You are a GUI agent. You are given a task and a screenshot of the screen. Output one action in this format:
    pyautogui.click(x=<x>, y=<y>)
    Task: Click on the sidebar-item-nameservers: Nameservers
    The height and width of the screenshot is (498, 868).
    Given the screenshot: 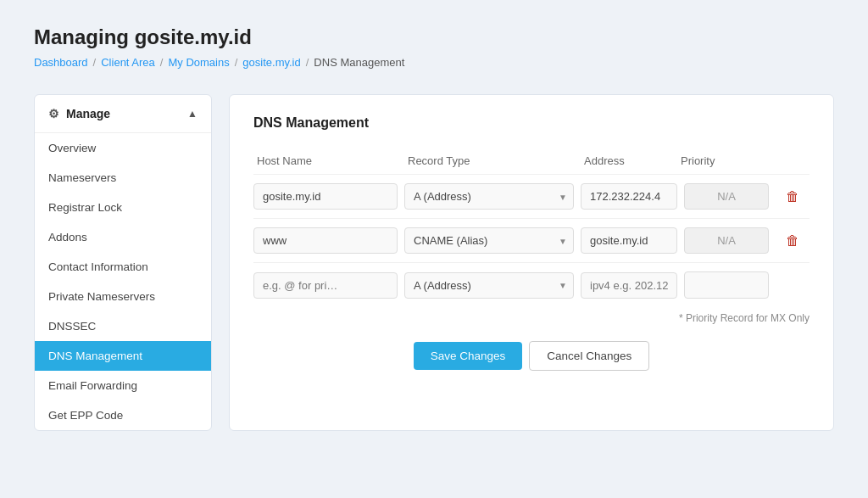 What is the action you would take?
    pyautogui.click(x=123, y=178)
    